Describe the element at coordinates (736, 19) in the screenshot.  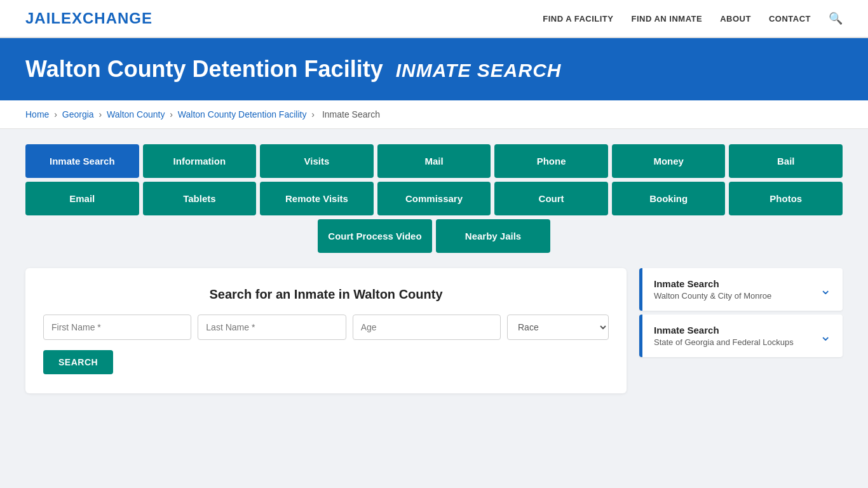
I see `nav-about: ABOUT` at that location.